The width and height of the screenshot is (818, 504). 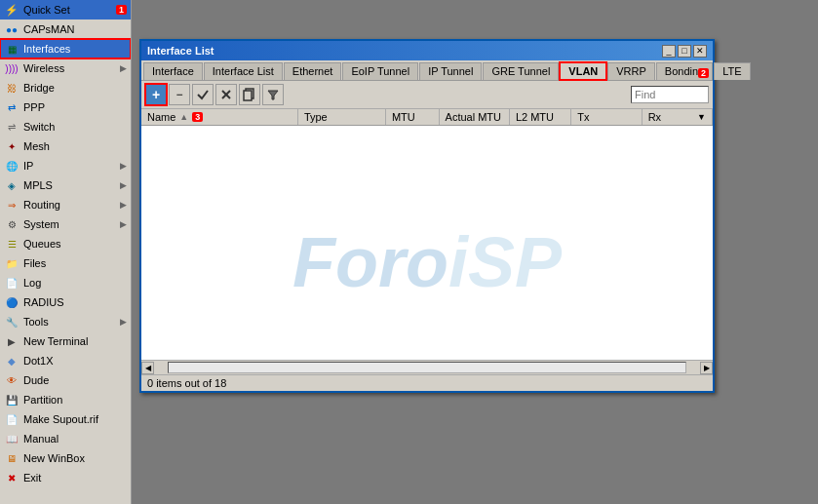 What do you see at coordinates (179, 95) in the screenshot?
I see `remove-button: −` at bounding box center [179, 95].